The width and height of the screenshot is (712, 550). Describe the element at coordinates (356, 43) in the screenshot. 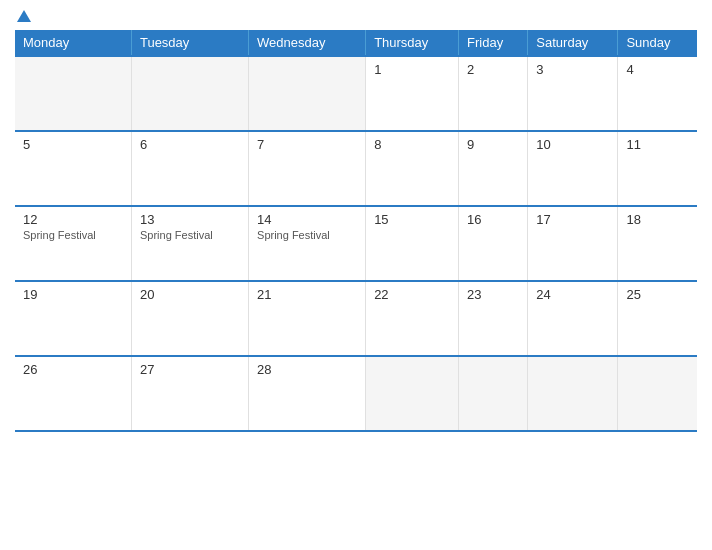

I see `weekday-header-row: MondayTuesdayWednesdayThursdayFridaySatu…` at that location.